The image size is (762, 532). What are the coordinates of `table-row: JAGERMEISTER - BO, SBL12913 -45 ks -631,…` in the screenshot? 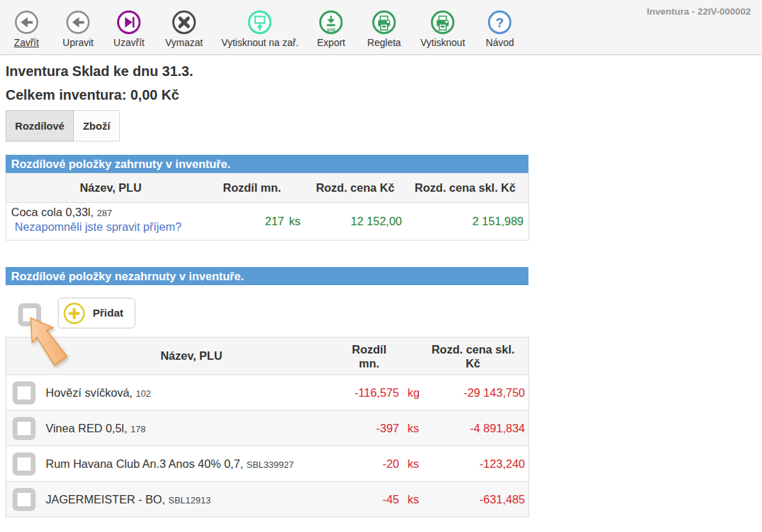 It's located at (268, 499).